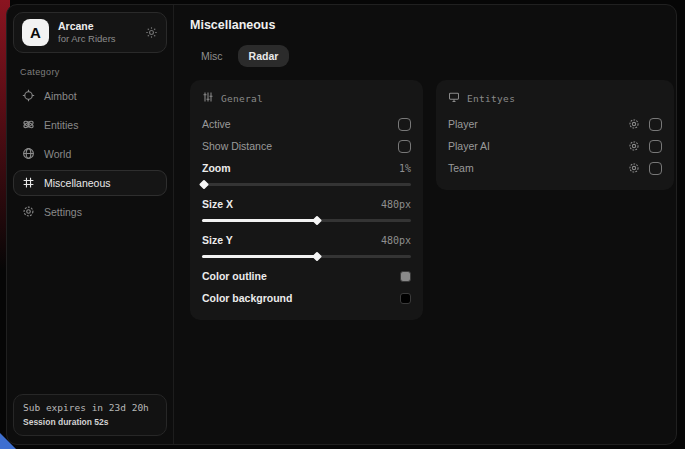  Describe the element at coordinates (28, 96) in the screenshot. I see `crosshair-icon` at that location.